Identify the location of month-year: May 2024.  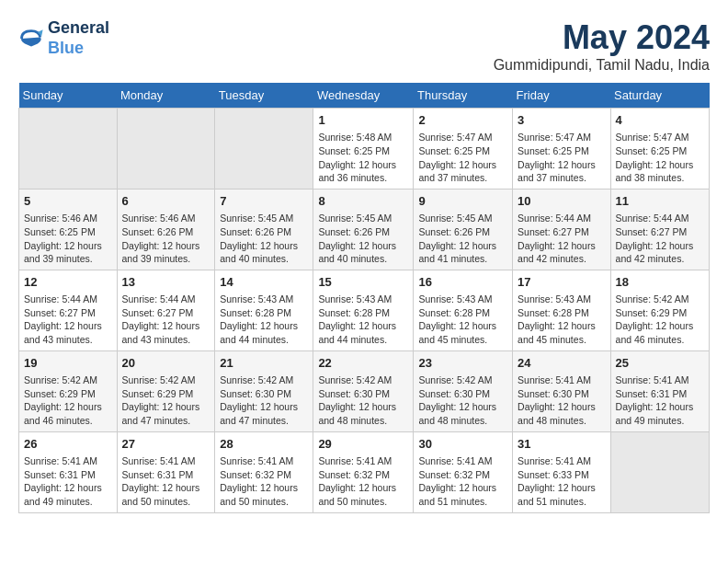
(601, 38).